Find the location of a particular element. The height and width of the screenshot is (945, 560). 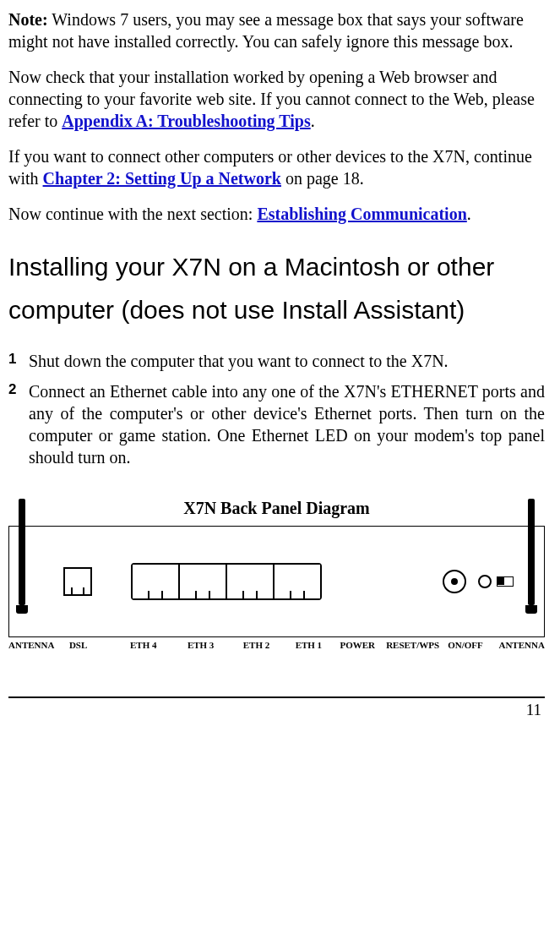

continue-next-paragraph: Now continue with the next section: Esta… is located at coordinates (277, 214).